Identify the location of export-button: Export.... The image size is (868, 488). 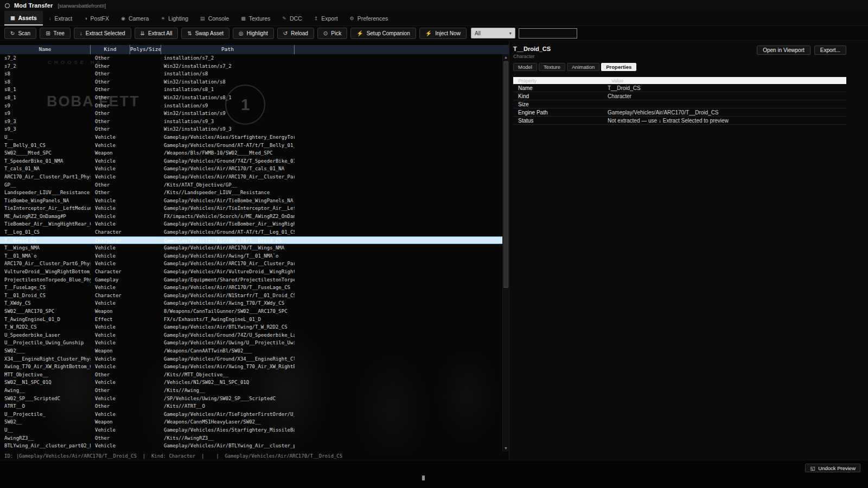
(830, 50).